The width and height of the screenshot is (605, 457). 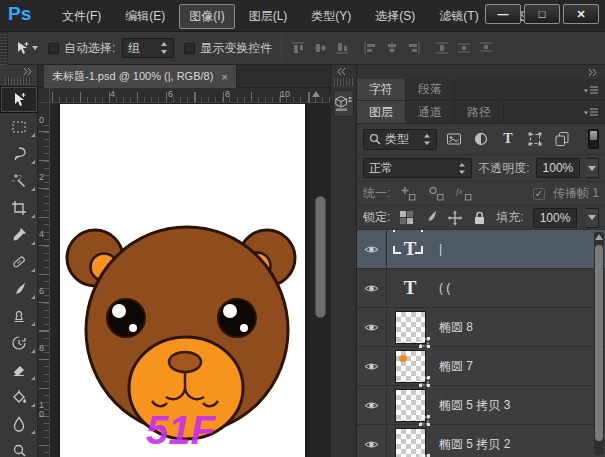 I want to click on tool-dodge, so click(x=19, y=447).